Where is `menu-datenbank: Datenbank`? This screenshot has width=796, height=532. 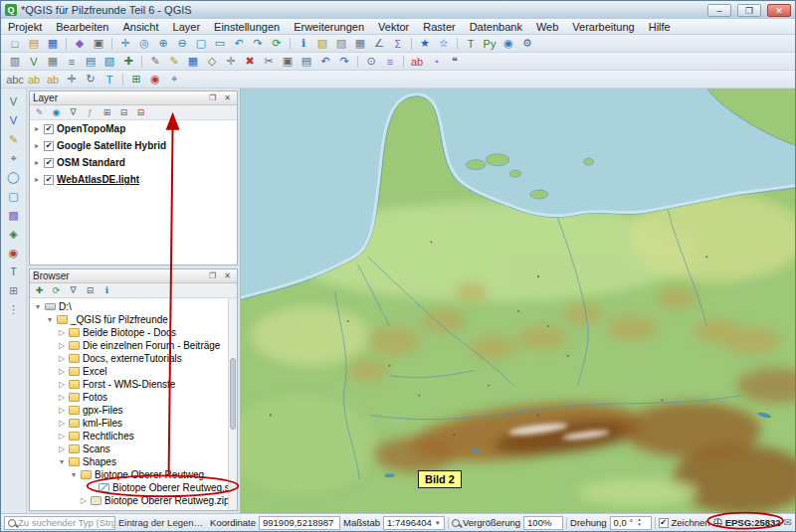 menu-datenbank: Datenbank is located at coordinates (496, 27).